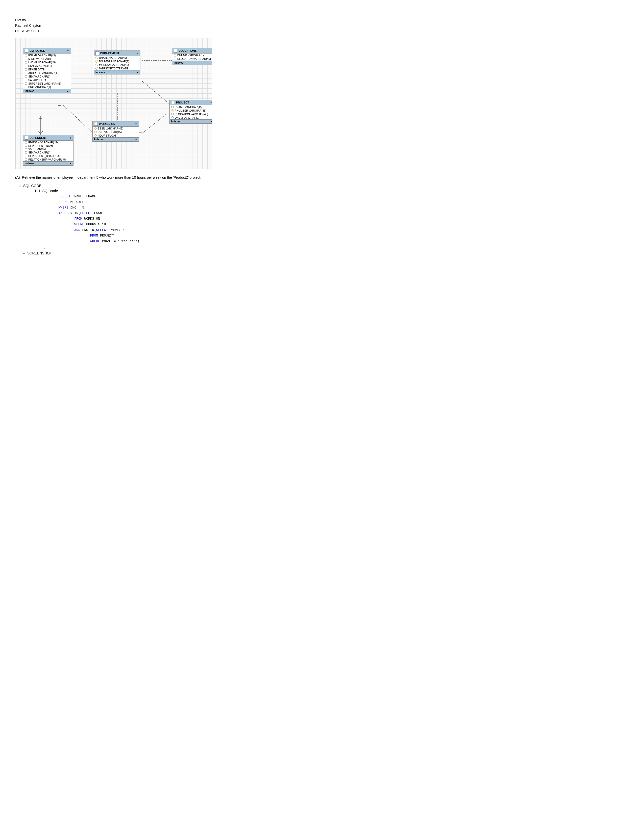 The image size is (644, 833). Describe the element at coordinates (47, 87) in the screenshot. I see `employee-dno: DNO VARCHAR(1)` at that location.